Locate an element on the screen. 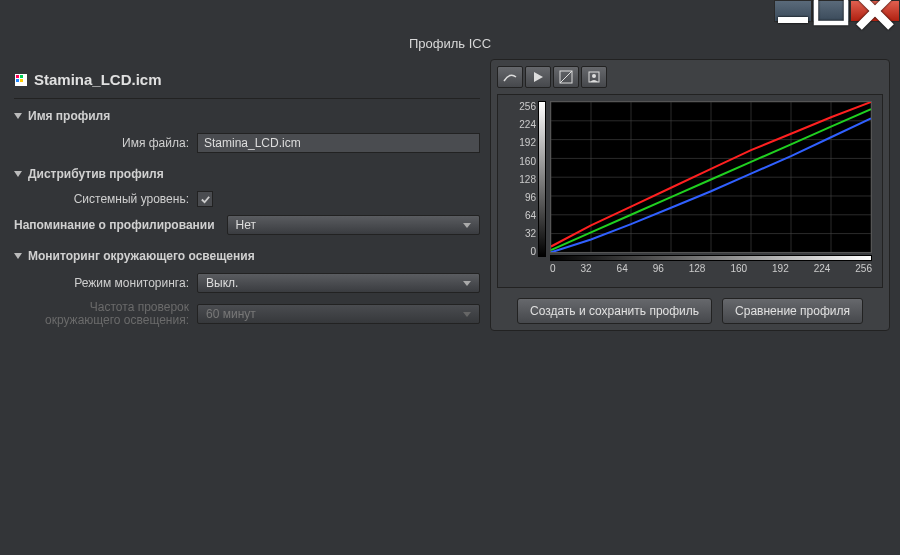 The image size is (900, 555). file-header: Stamina_LCD.icm is located at coordinates (247, 82).